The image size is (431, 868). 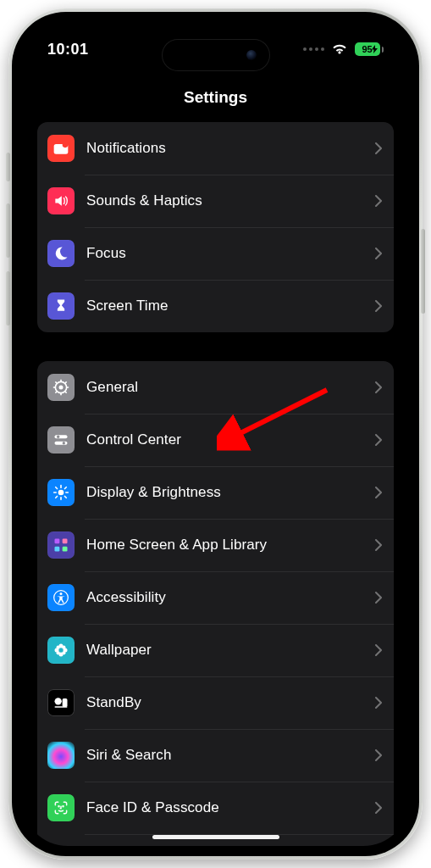 What do you see at coordinates (61, 253) in the screenshot?
I see `moon-icon` at bounding box center [61, 253].